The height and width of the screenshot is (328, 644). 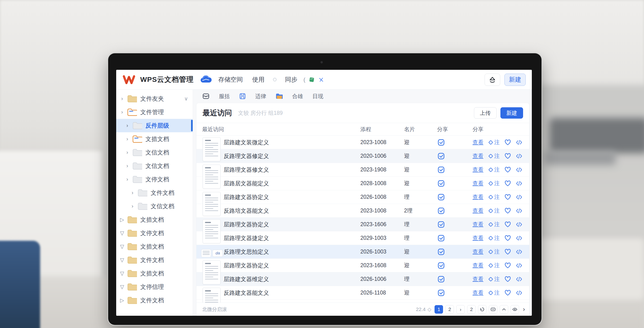 What do you see at coordinates (512, 113) in the screenshot?
I see `new-button: 新建` at bounding box center [512, 113].